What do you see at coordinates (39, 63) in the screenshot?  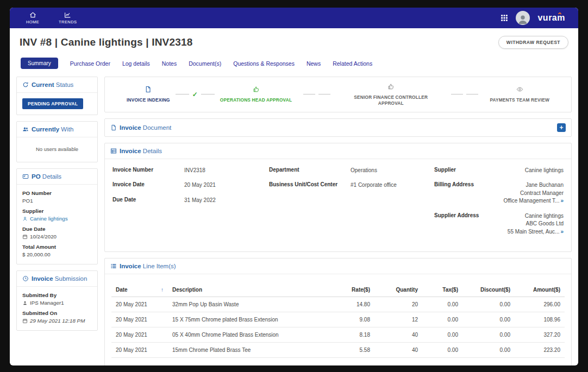 I see `tab-summary: Summary` at bounding box center [39, 63].